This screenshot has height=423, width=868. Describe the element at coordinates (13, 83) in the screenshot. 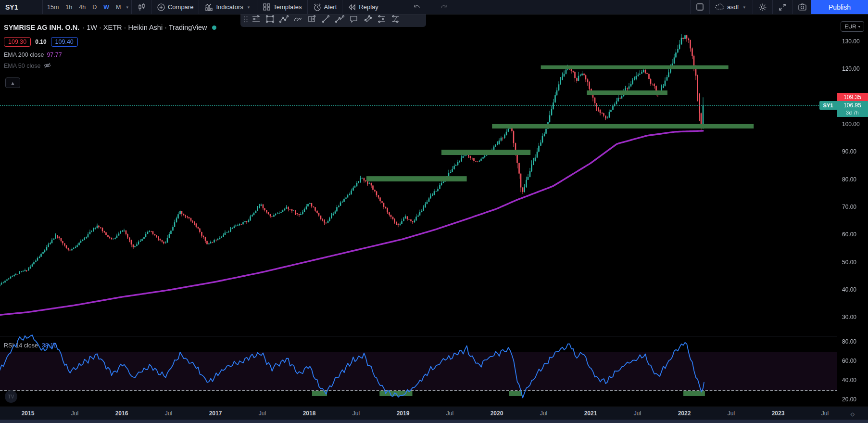

I see `legend-collapse-button: ▲` at that location.